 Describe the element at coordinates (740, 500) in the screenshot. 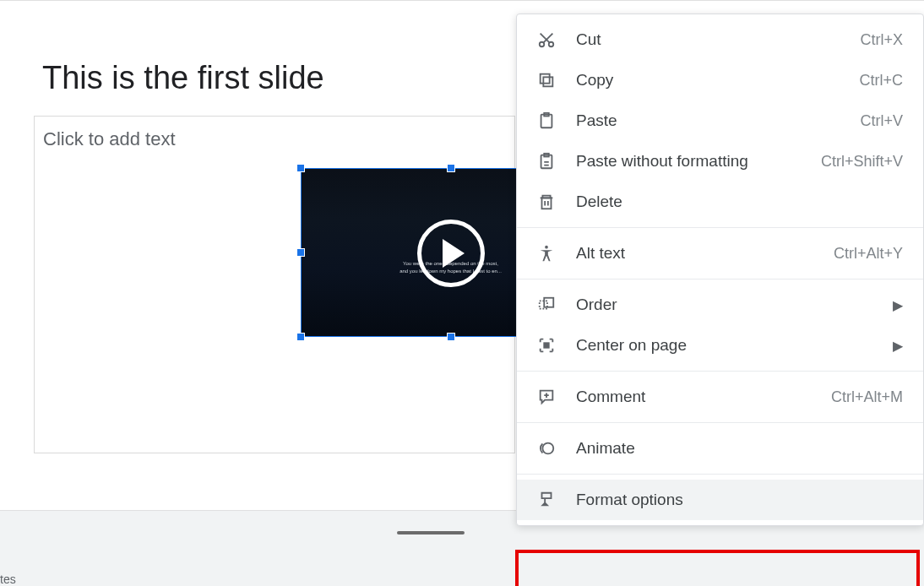

I see `menu-label: Format options` at that location.